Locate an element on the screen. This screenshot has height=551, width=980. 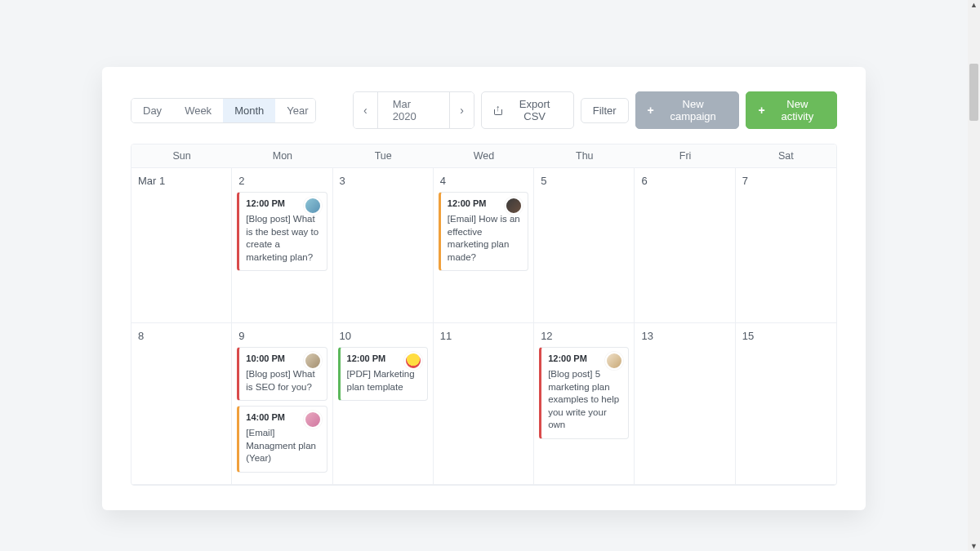
export-csv-label: Export CSV is located at coordinates (535, 110).